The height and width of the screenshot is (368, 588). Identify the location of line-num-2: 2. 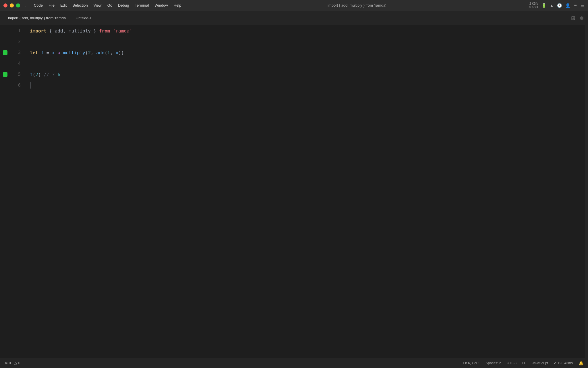
(18, 42).